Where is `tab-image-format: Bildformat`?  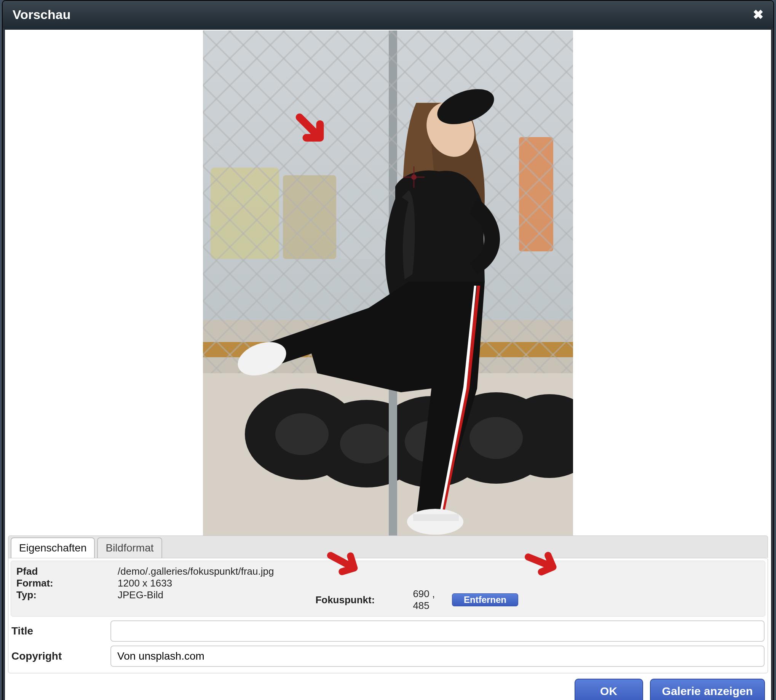
tab-image-format: Bildformat is located at coordinates (129, 548).